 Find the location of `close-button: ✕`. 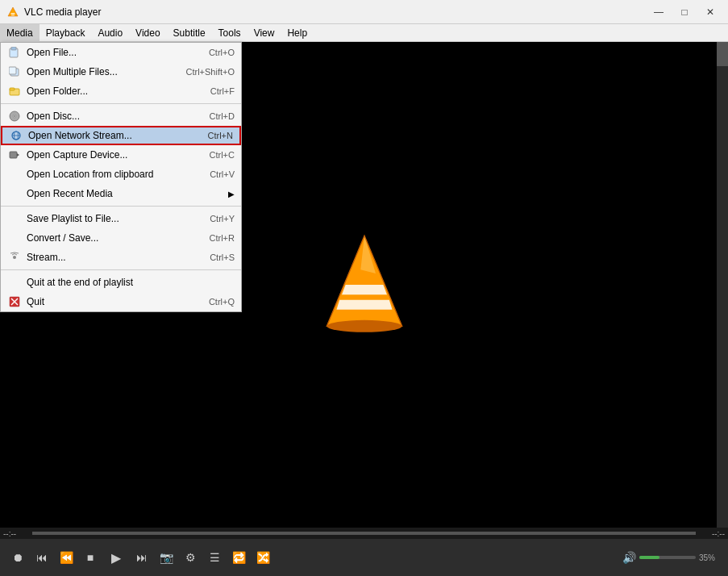

close-button: ✕ is located at coordinates (710, 12).